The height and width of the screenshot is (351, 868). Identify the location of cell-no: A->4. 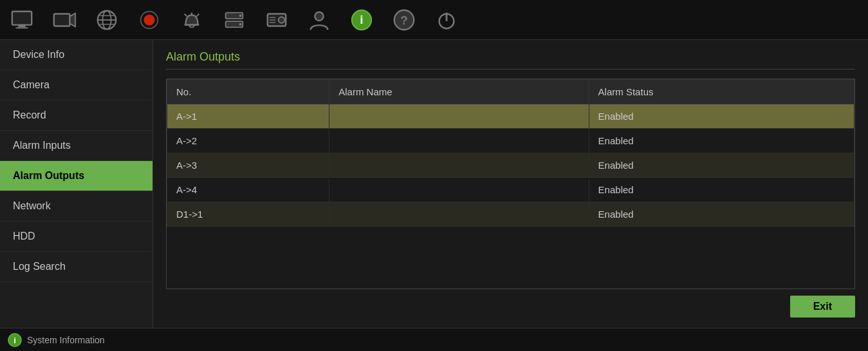
(248, 190).